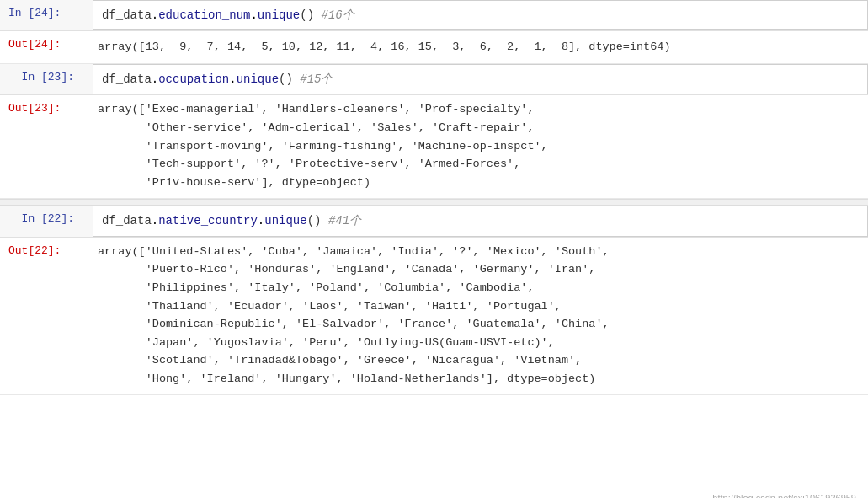  What do you see at coordinates (434, 15) in the screenshot?
I see `cell-input-24: In [24]: df_data.education_num.unique() …` at bounding box center [434, 15].